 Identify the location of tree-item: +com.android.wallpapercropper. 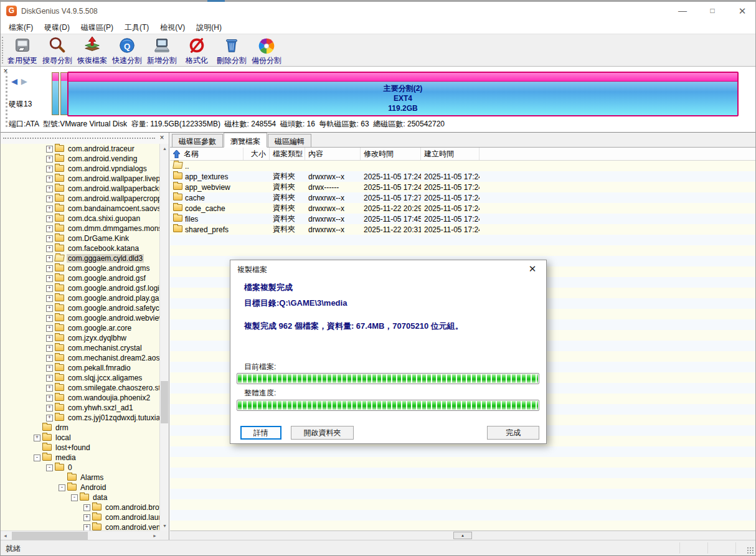
(80, 199).